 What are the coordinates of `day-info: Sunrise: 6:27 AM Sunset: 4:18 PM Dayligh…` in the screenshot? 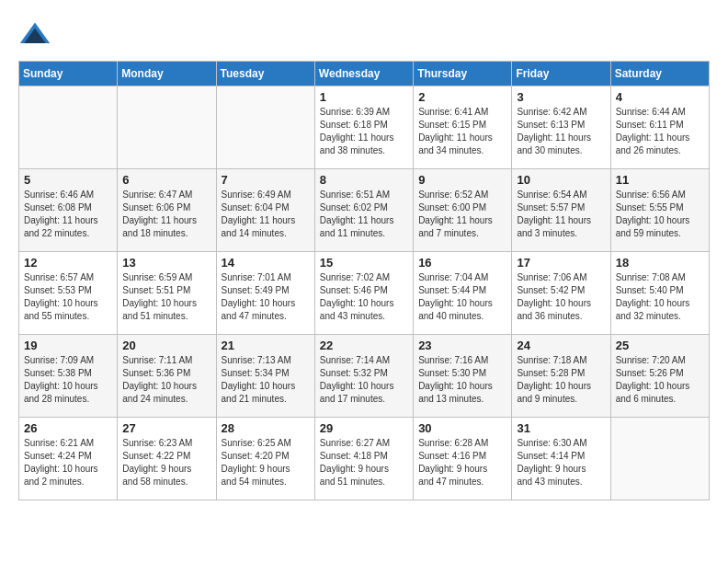 It's located at (364, 463).